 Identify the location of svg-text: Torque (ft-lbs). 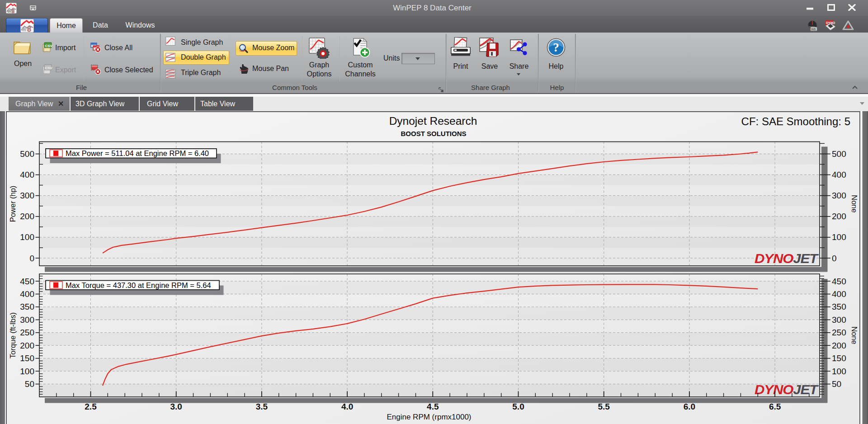
(13, 335).